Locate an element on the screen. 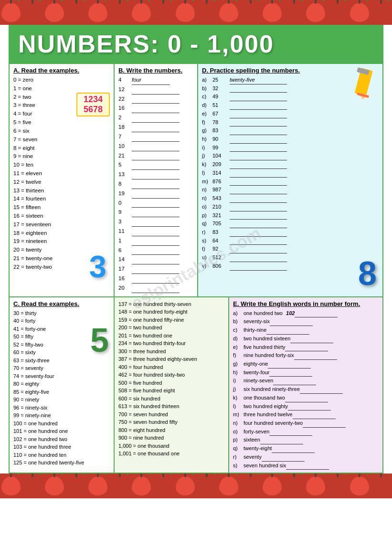 Image resolution: width=392 pixels, height=558 pixels. number-value: 543 is located at coordinates (221, 199).